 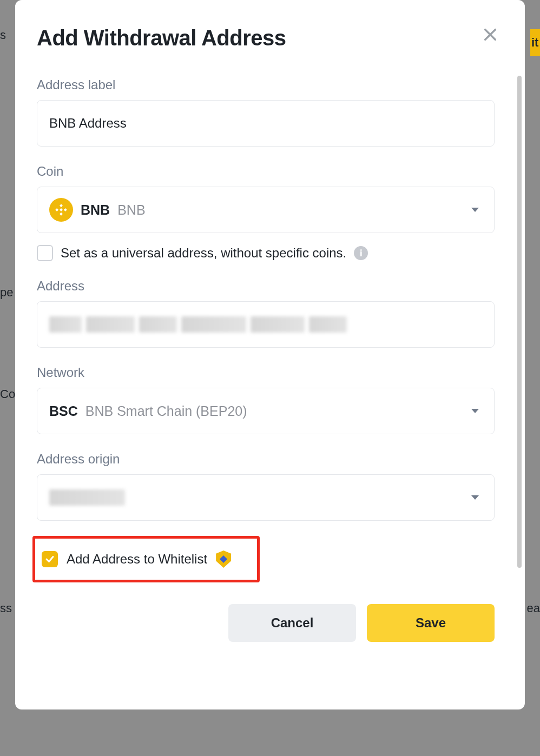 What do you see at coordinates (87, 498) in the screenshot?
I see `origin-redacted` at bounding box center [87, 498].